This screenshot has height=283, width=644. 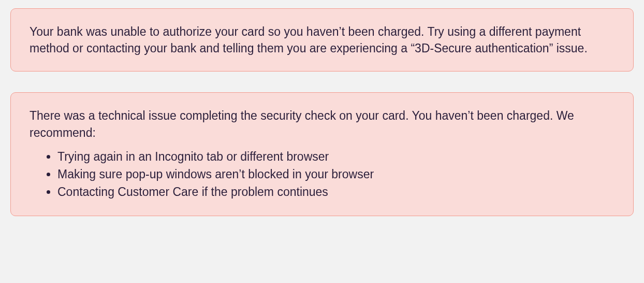 What do you see at coordinates (322, 40) in the screenshot?
I see `alert-message: Your bank was unable to authorize your c…` at bounding box center [322, 40].